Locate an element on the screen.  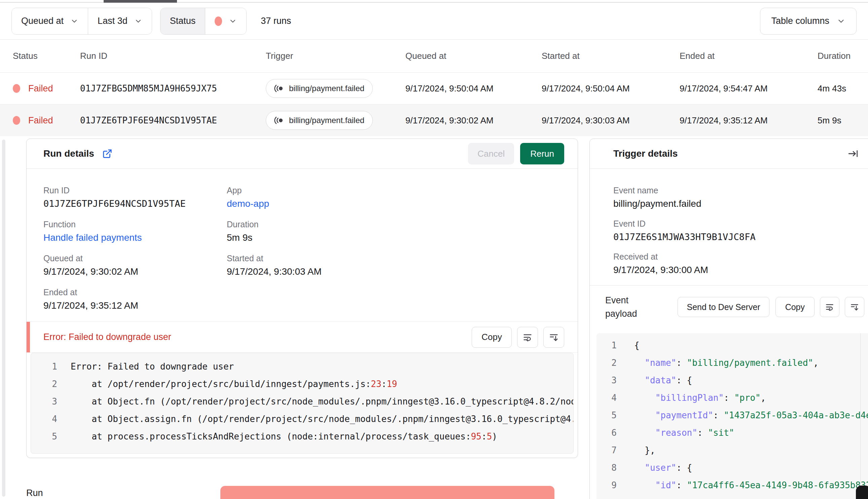
run-status: Failed is located at coordinates (40, 88).